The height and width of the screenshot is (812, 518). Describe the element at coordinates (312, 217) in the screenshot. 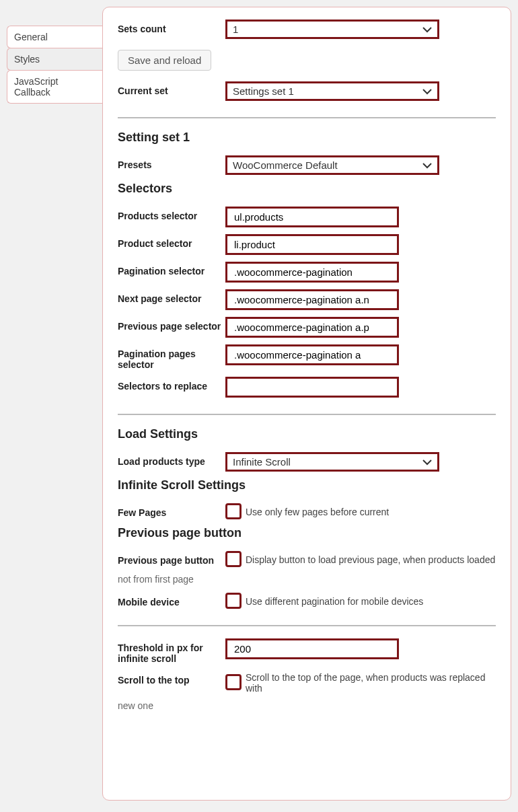

I see `products-selector-input` at that location.